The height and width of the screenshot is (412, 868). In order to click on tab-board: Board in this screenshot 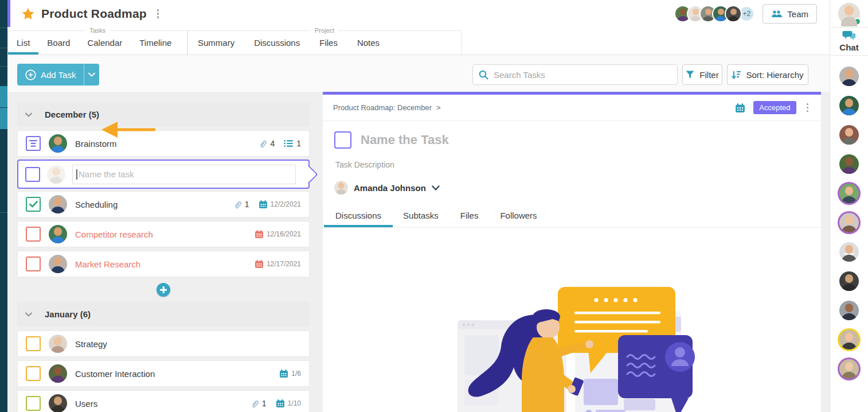, I will do `click(58, 42)`.